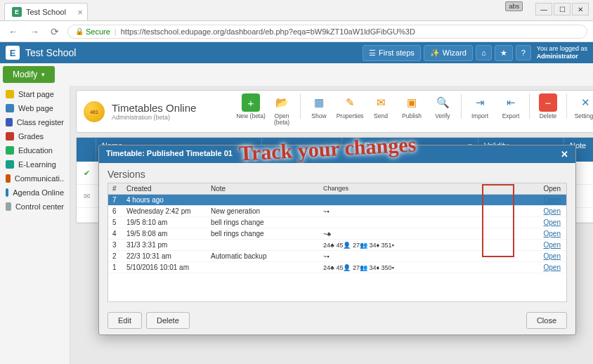  I want to click on version-row: 6 Wednesday 2:42 pm New generation ~▪ Op…, so click(337, 212).